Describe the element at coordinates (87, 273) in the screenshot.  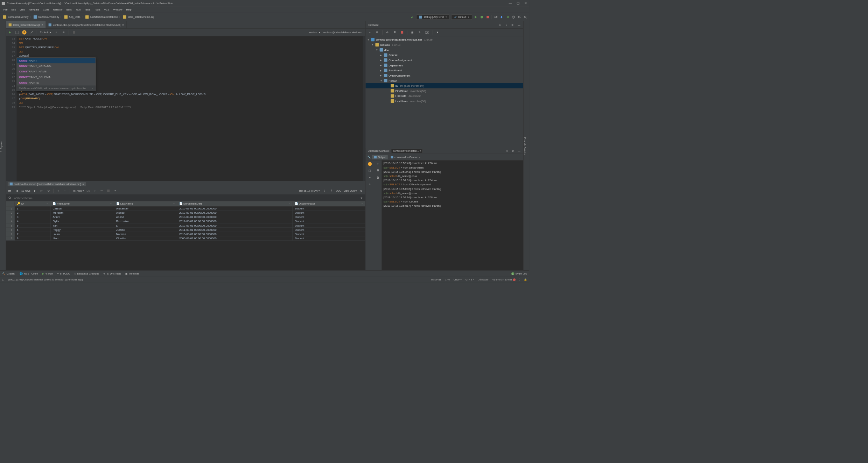
I see `dbchanges-toolwindow-button: ⎌Database Changes` at that location.